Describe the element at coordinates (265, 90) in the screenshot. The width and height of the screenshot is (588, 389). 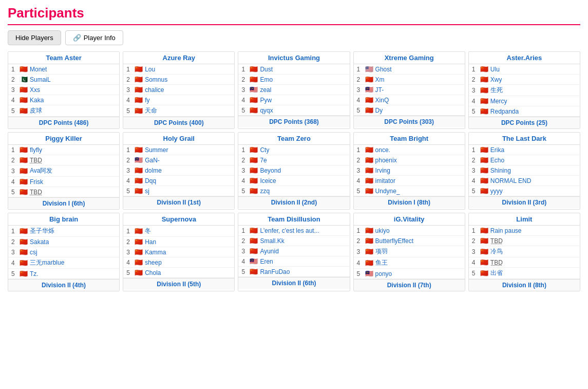
I see `player-name: zeal` at that location.